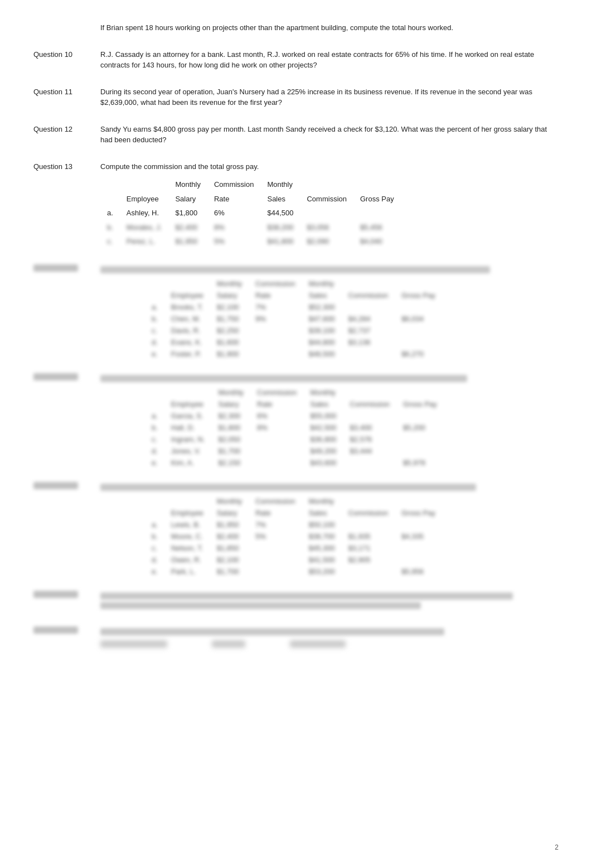 The image size is (592, 868). I want to click on intro-text: If Brian spent 18 hours working on proje…, so click(329, 28).